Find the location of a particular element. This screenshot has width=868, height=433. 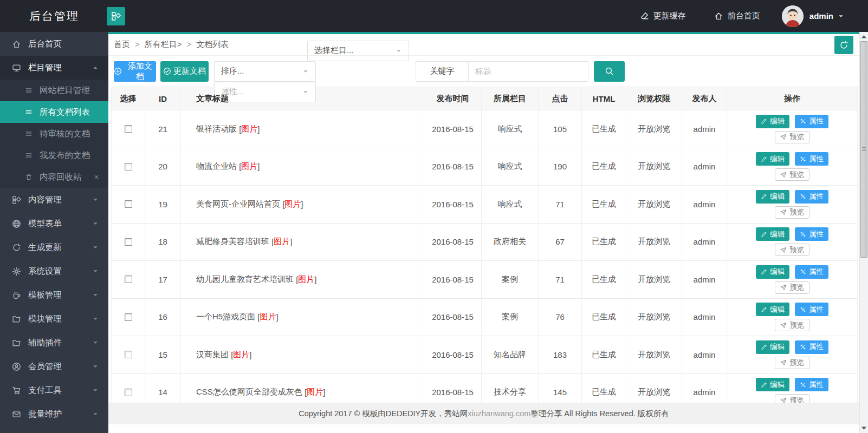

scroll-down-arrow is located at coordinates (864, 428).